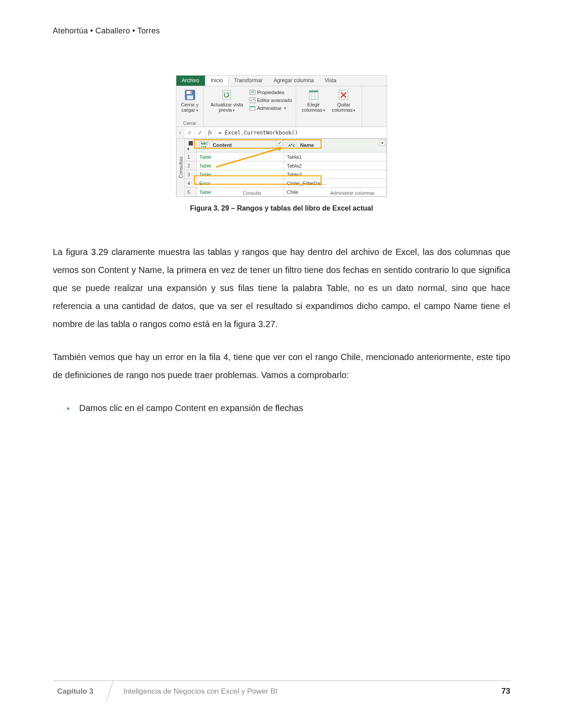  What do you see at coordinates (335, 157) in the screenshot?
I see `cell-name: Tabla1` at bounding box center [335, 157].